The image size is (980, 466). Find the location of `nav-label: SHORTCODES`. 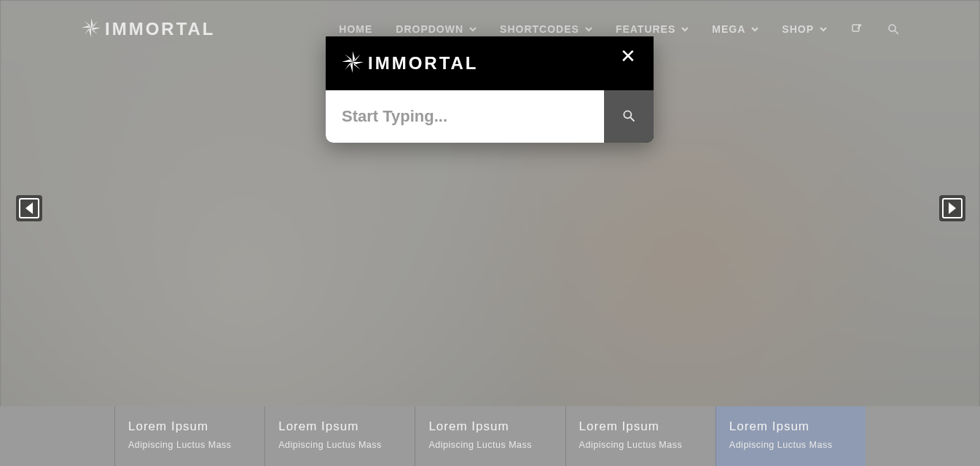

nav-label: SHORTCODES is located at coordinates (539, 29).